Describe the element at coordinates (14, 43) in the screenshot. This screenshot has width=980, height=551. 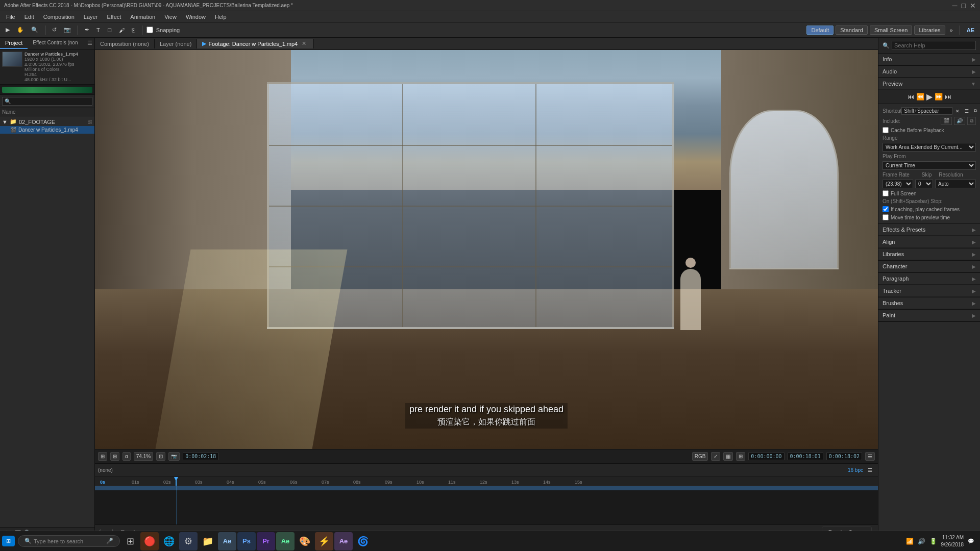
I see `tab-project: Project` at that location.